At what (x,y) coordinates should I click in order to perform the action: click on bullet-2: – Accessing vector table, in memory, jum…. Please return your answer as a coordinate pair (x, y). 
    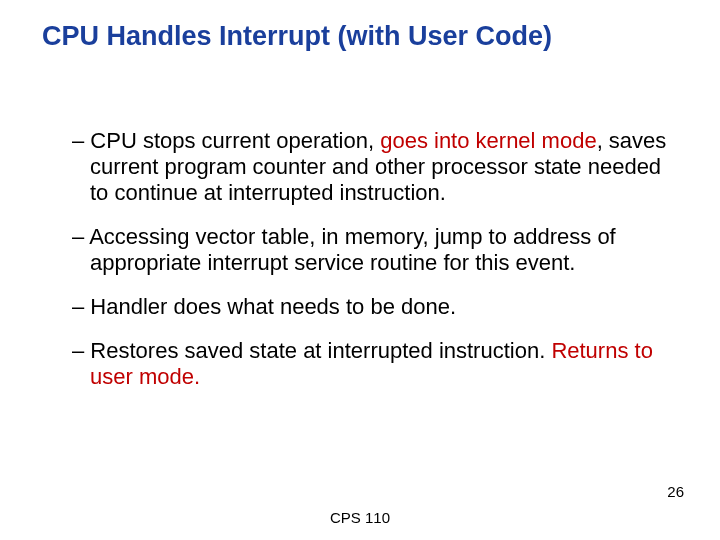
    Looking at the image, I should click on (371, 250).